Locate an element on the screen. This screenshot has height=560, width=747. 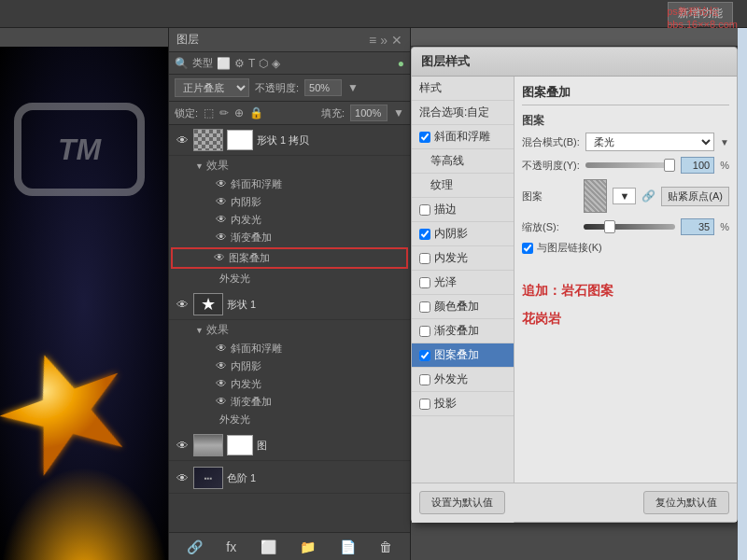
blend-dropdown-icon: ▼ is located at coordinates (725, 142).